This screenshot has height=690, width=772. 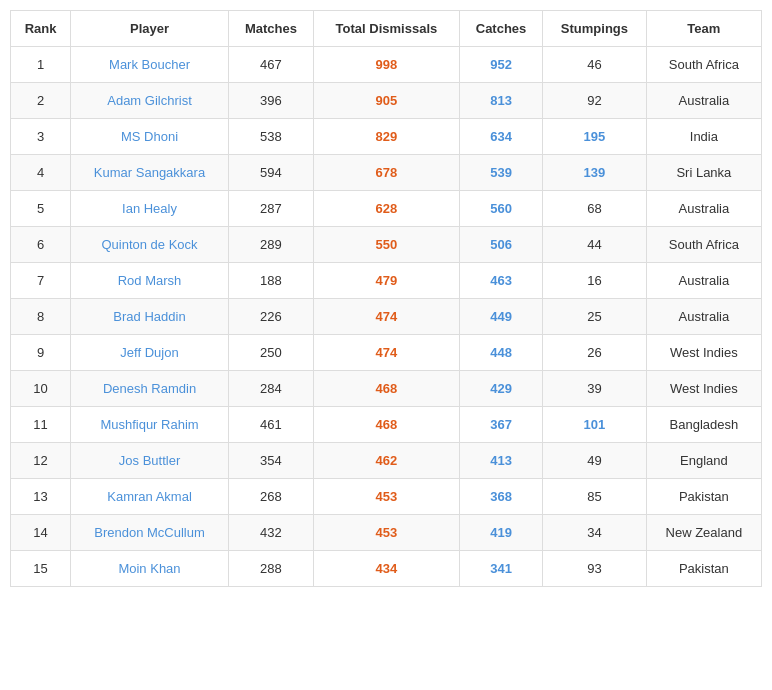 I want to click on table-row: 2Adam Gilchrist39690581392Australia, so click(x=386, y=101).